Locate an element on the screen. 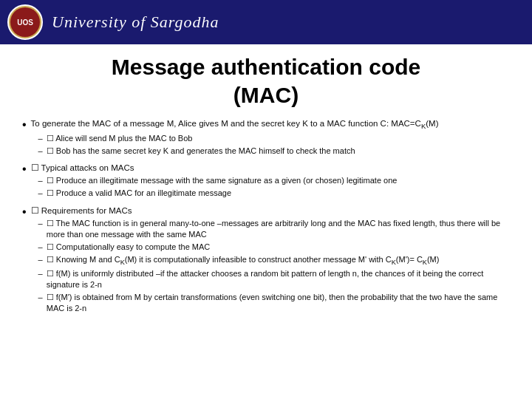 The width and height of the screenshot is (532, 399). sub-list-2: – ☐ Produce an illegitimate message with… is located at coordinates (218, 187).